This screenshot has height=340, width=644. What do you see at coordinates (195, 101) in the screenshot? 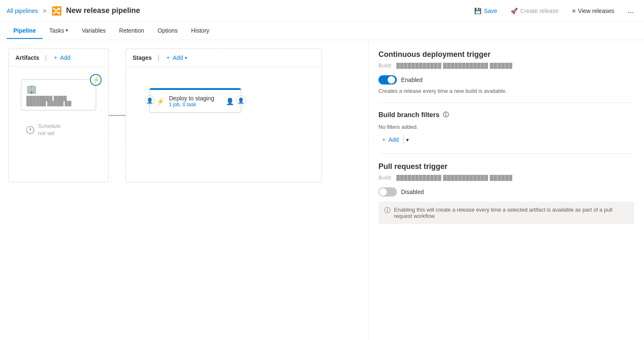
I see `stage-info: Deploy to staging 1 job, 0 task` at bounding box center [195, 101].